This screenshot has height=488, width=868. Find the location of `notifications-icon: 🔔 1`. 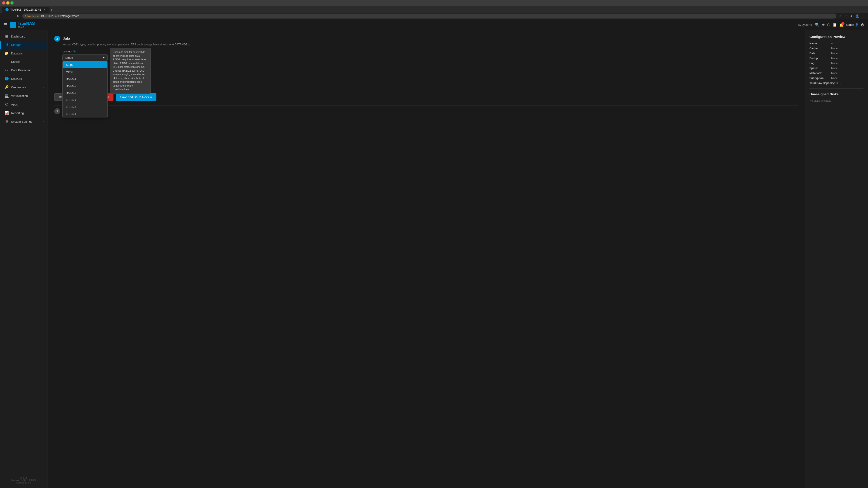

notifications-icon: 🔔 1 is located at coordinates (842, 25).